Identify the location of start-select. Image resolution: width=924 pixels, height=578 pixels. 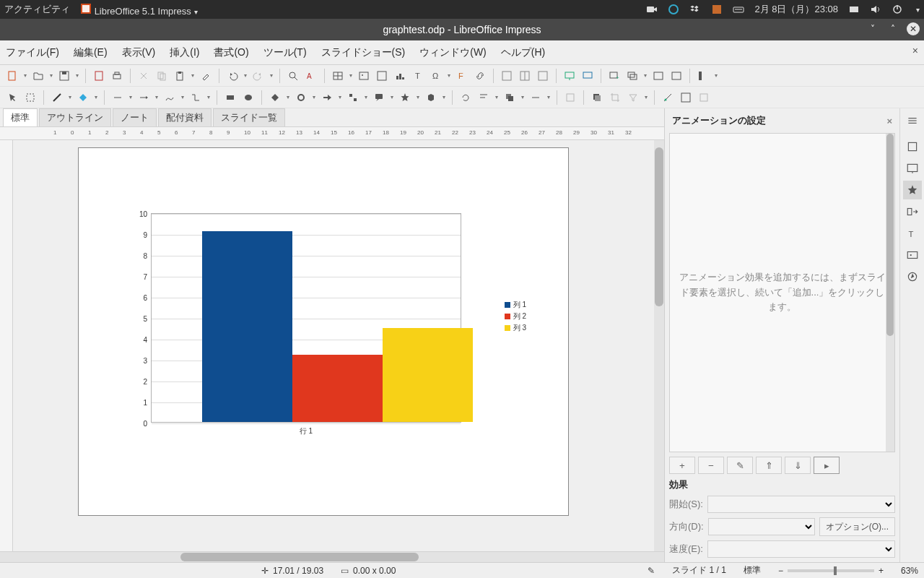
(801, 504).